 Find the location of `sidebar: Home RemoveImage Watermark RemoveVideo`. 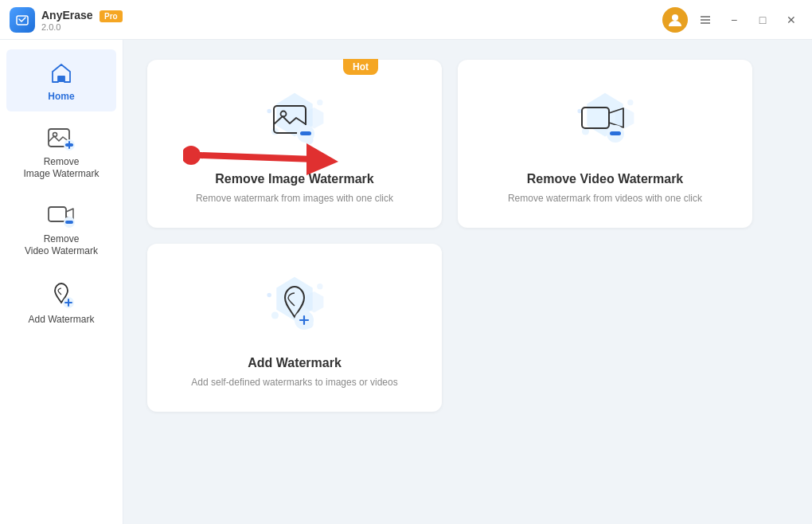

sidebar: Home RemoveImage Watermark RemoveVideo is located at coordinates (62, 282).